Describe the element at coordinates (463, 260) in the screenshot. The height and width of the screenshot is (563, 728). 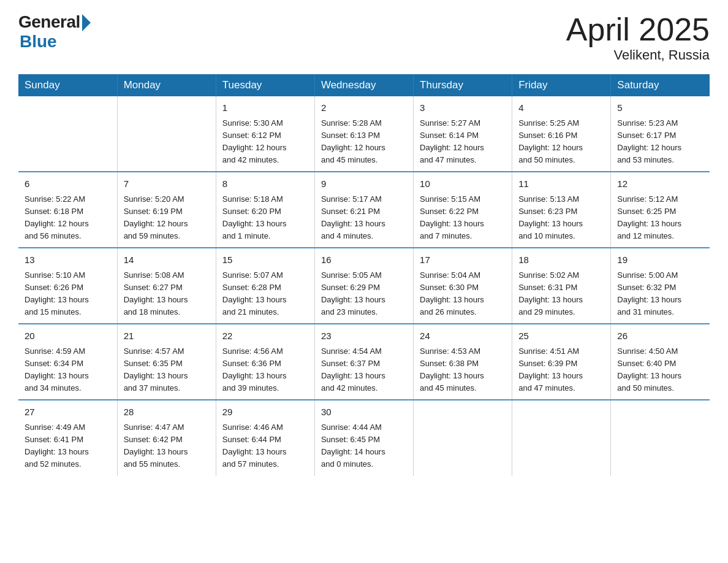
I see `day-number: 17` at that location.